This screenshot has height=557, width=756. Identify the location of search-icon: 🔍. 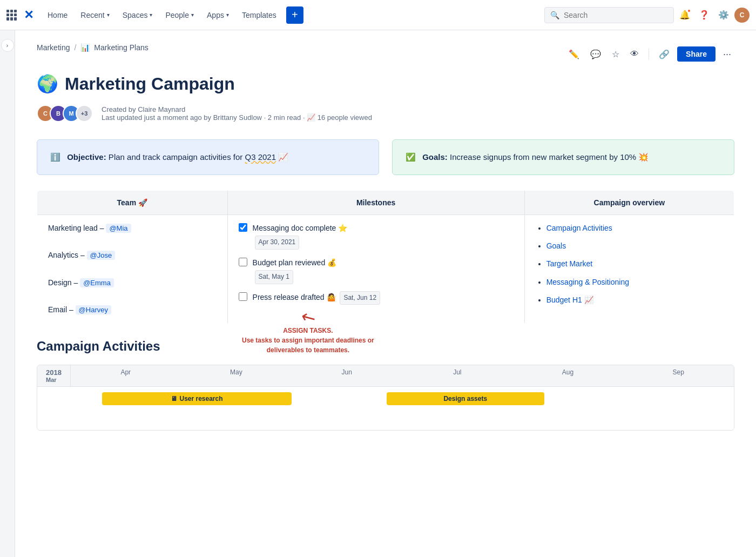
(555, 15).